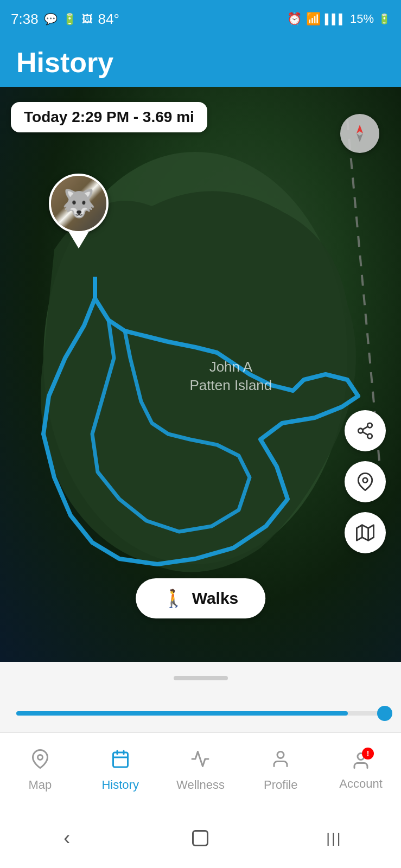 This screenshot has width=401, height=868. What do you see at coordinates (201, 713) in the screenshot?
I see `progress-track` at bounding box center [201, 713].